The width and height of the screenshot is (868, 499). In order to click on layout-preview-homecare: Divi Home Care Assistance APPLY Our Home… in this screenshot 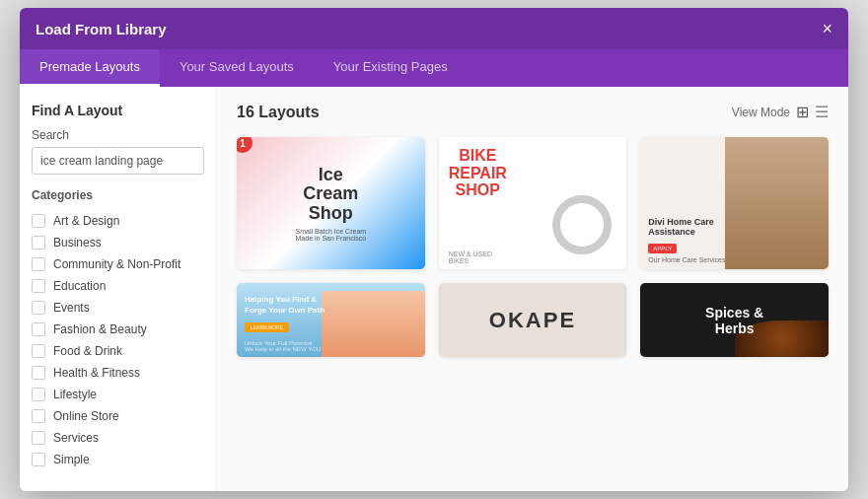, I will do `click(734, 203)`.